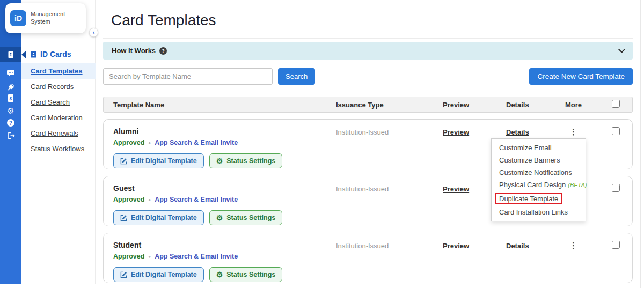  What do you see at coordinates (58, 118) in the screenshot?
I see `sidebar-item-card-moderation: Card Moderation` at bounding box center [58, 118].